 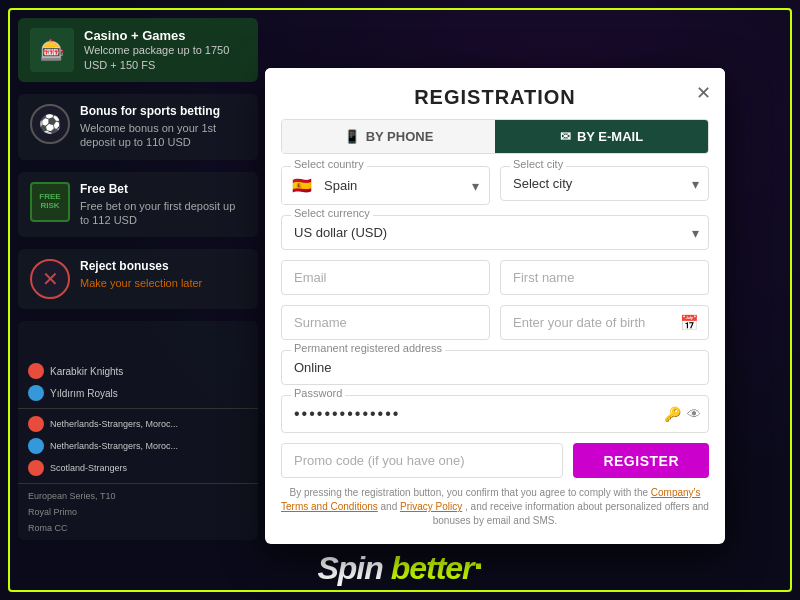 What do you see at coordinates (604, 184) in the screenshot?
I see `city-select: Select city` at bounding box center [604, 184].